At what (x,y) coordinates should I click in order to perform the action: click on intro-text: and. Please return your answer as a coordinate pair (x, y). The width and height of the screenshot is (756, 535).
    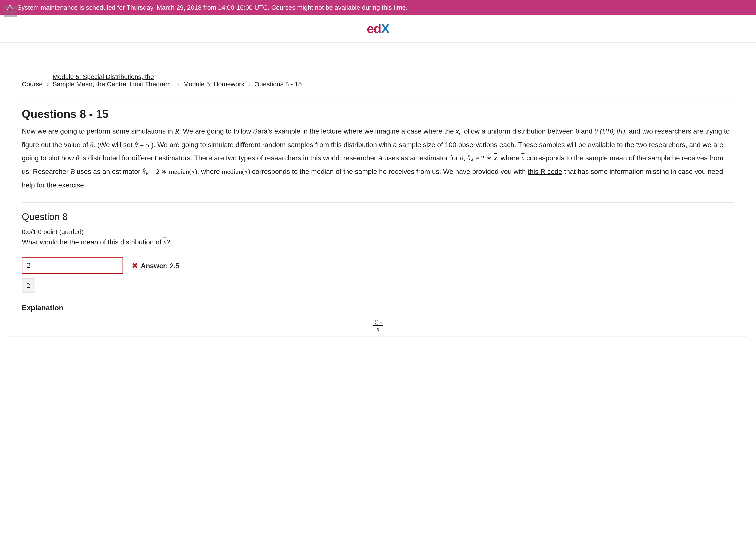
    Looking at the image, I should click on (588, 131).